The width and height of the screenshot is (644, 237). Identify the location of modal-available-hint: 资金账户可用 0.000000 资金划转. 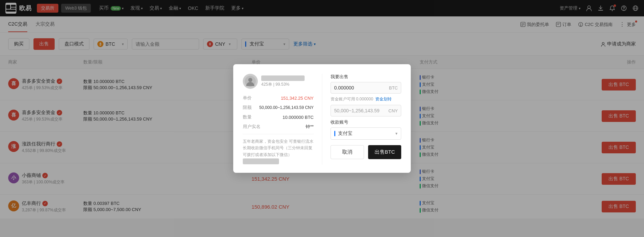
(366, 99).